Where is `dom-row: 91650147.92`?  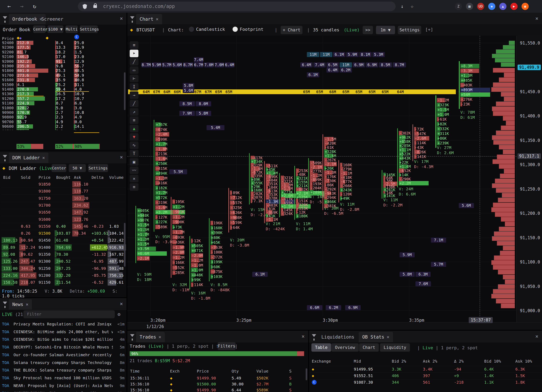
dom-row: 91650147.92 is located at coordinates (63, 212).